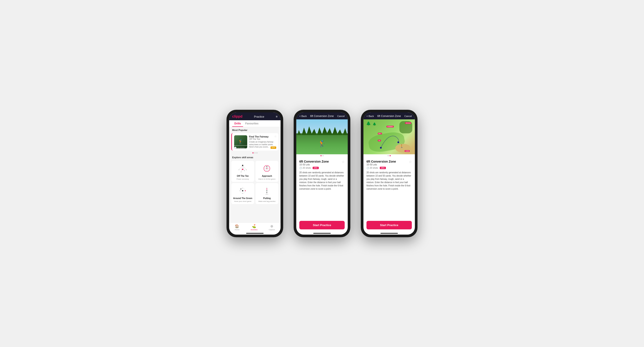 This screenshot has width=644, height=347. What do you see at coordinates (389, 116) in the screenshot?
I see `screen3-header: < Back 6ft Conversion Zone Cancel` at bounding box center [389, 116].